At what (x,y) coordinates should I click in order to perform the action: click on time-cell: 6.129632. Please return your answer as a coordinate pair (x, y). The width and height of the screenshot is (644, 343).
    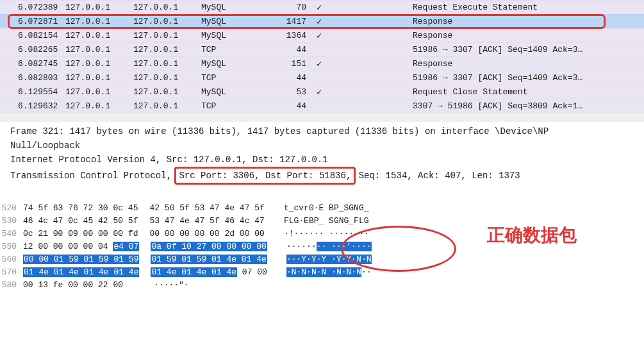
    Looking at the image, I should click on (33, 106).